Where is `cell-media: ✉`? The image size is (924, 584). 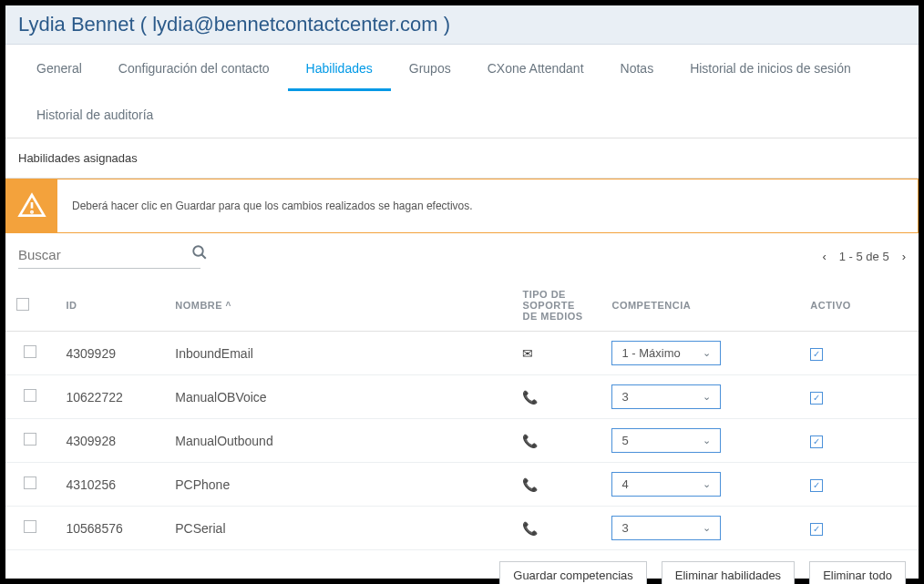 cell-media: ✉ is located at coordinates (556, 353).